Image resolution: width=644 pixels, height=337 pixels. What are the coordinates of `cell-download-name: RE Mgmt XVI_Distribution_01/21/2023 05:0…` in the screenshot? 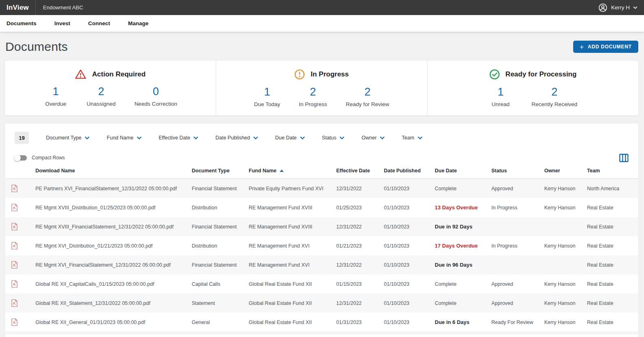 It's located at (114, 246).